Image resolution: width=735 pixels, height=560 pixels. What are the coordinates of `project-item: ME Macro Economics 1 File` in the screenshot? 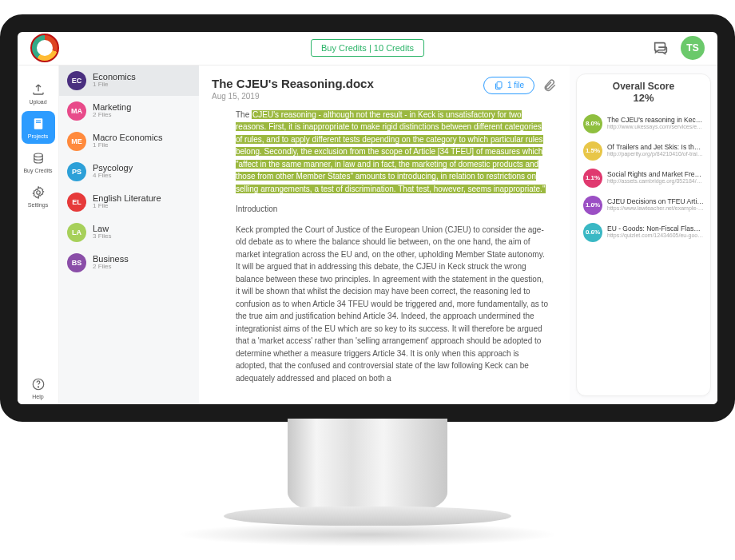 It's located at (129, 141).